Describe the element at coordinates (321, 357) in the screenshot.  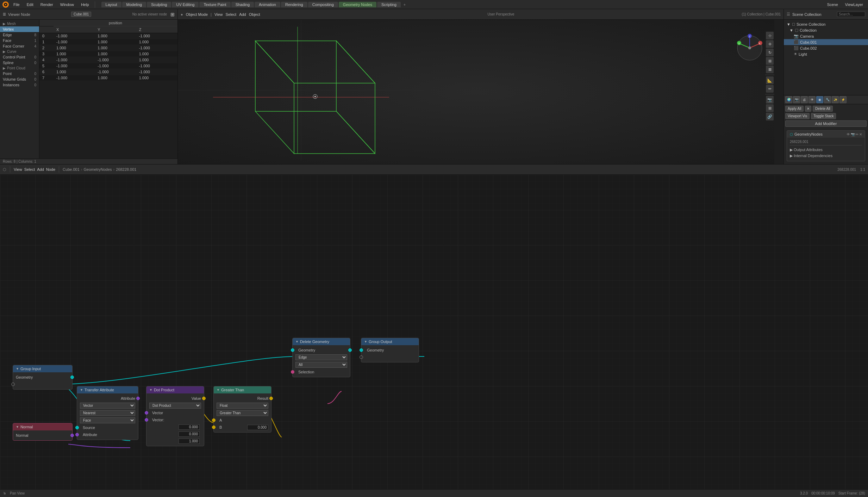
I see `delete-geo-domain-el: Edge` at that location.